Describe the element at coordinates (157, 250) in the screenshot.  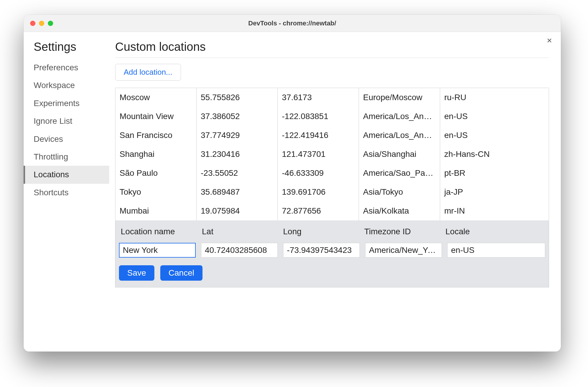
I see `location-name-input` at that location.